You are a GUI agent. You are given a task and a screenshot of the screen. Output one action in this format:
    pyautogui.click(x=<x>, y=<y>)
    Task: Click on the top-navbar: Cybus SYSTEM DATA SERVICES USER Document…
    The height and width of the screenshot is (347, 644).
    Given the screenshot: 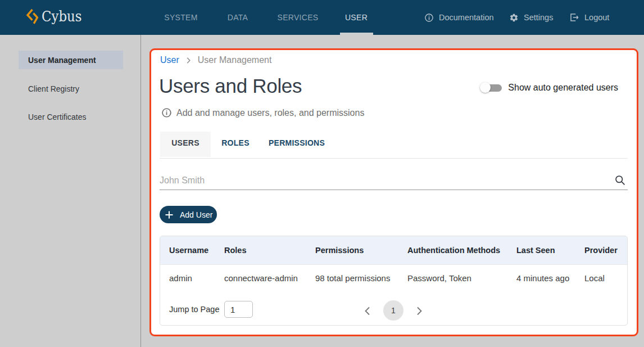 What is the action you would take?
    pyautogui.click(x=322, y=17)
    